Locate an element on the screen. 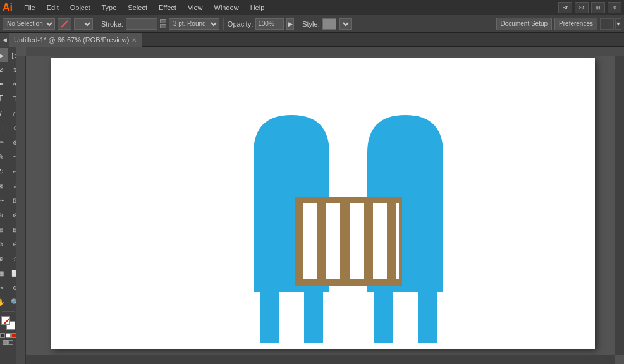  line-tool: / is located at coordinates (4, 113).